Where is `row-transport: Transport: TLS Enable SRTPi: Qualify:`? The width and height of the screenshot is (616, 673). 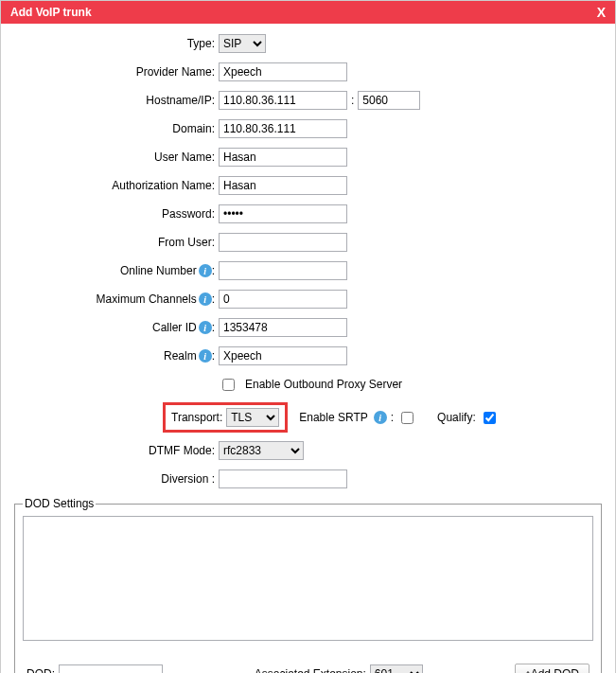
row-transport: Transport: TLS Enable SRTPi: Qualify: is located at coordinates (308, 417).